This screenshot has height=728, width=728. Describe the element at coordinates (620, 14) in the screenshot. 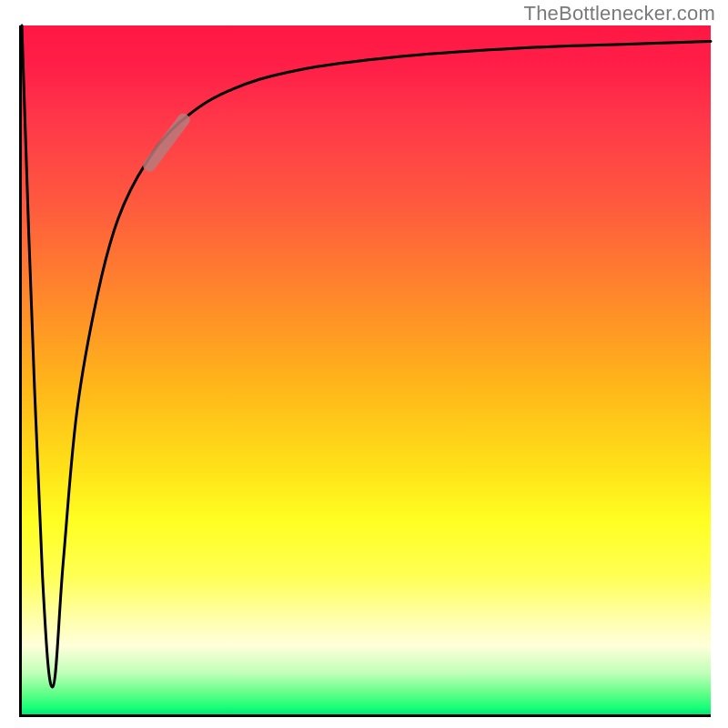

I see `attribution-text: TheBottlenecker.com` at that location.